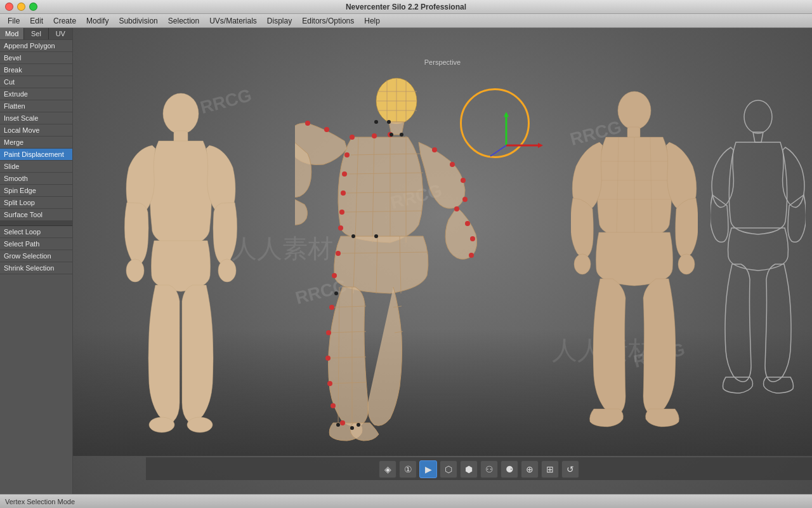 The image size is (812, 508). I want to click on left-panel: Mod Sel UV Append Polygon Bevel Break Cu…, so click(37, 261).